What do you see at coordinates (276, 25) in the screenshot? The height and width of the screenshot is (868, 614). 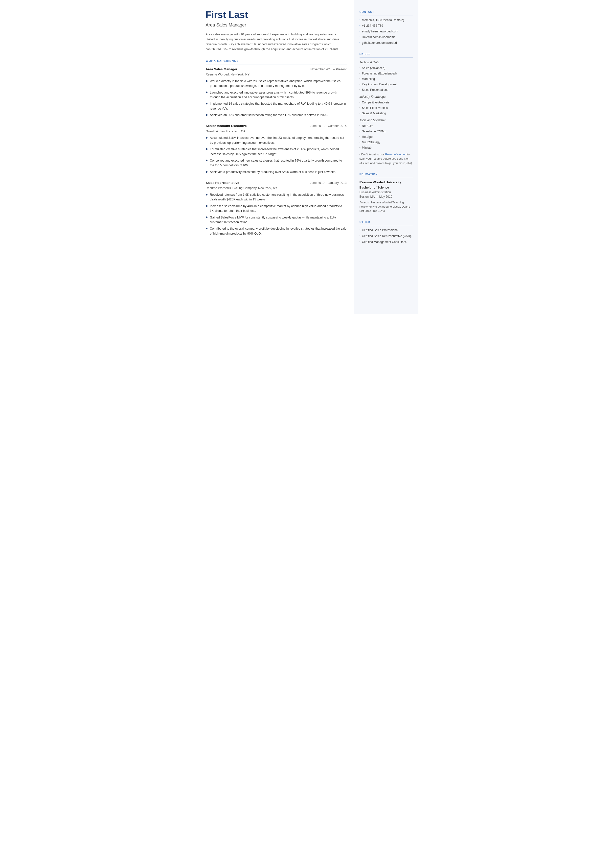 I see `candidate-title: Area Sales Manager` at bounding box center [276, 25].